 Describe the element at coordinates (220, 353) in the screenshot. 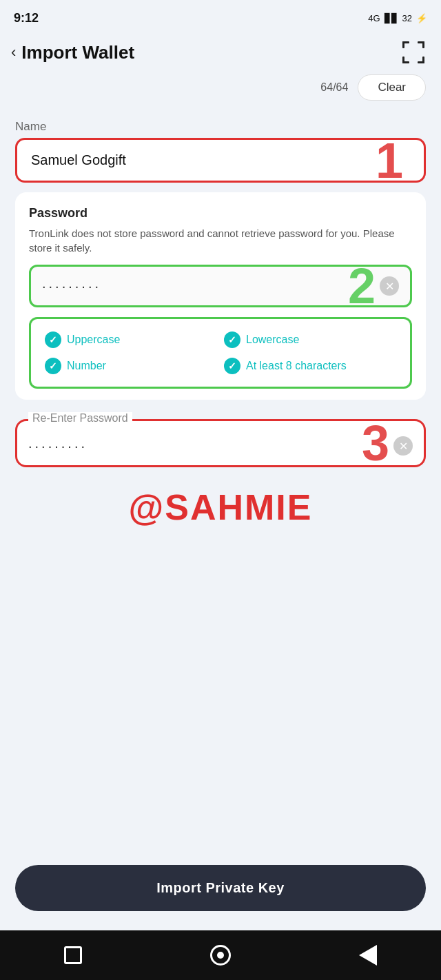

I see `password-requirements: Uppercase Lowercase Number At least 8 ch…` at that location.